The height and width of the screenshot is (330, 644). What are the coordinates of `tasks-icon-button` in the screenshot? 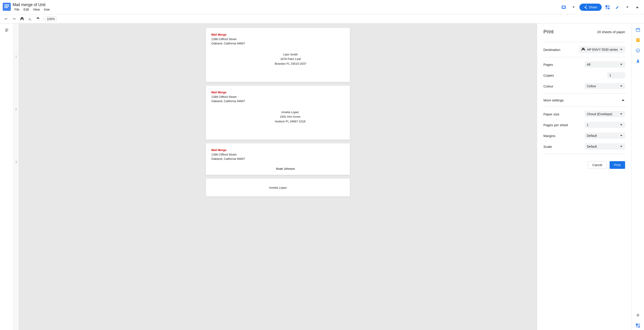 It's located at (638, 51).